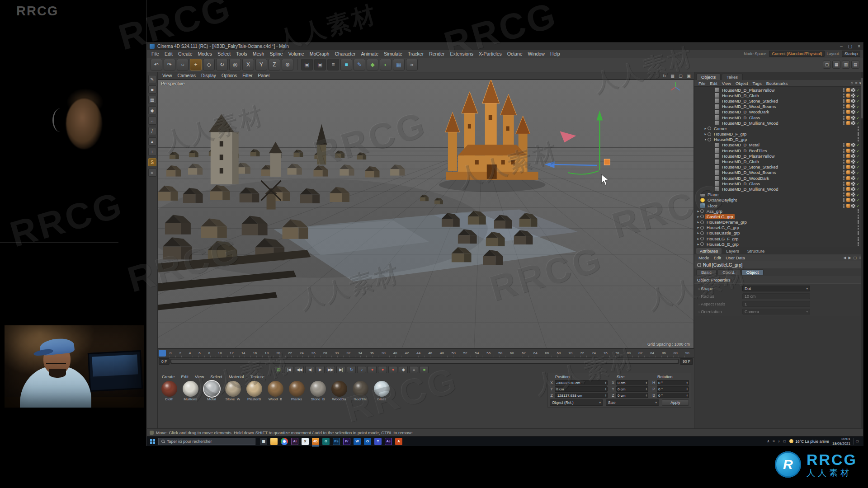 This screenshot has height=488, width=868. Describe the element at coordinates (536, 54) in the screenshot. I see `menu-item: Window` at that location.